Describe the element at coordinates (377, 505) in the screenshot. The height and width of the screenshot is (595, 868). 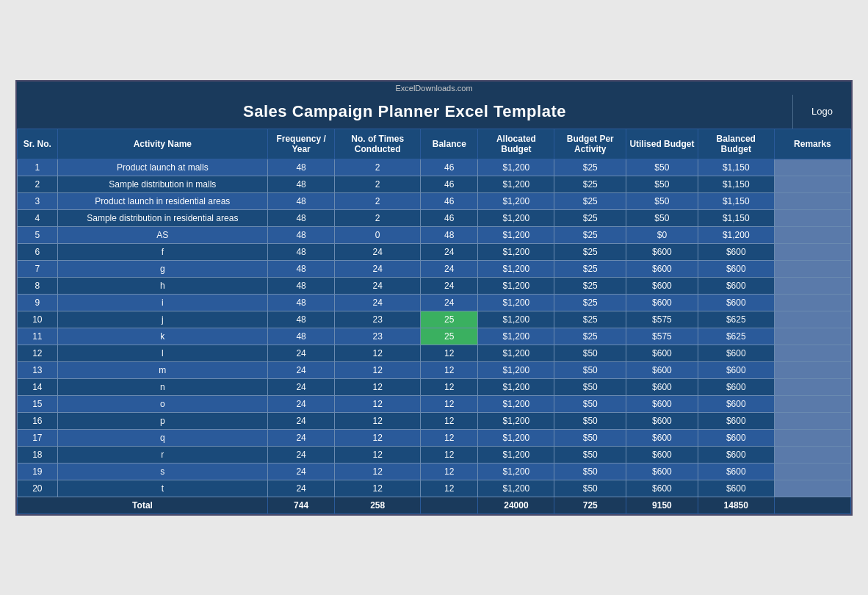
I see `total-times: 258` at that location.